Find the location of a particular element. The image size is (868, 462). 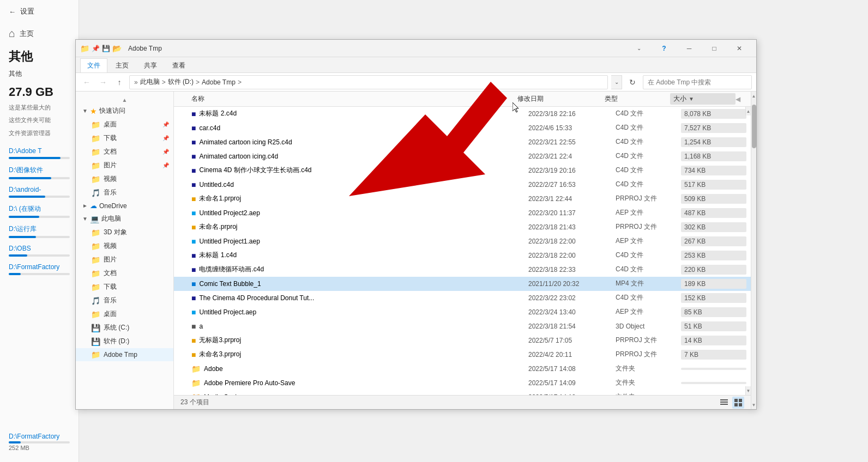

nav-item-videos: 📁 视频 is located at coordinates (124, 179).